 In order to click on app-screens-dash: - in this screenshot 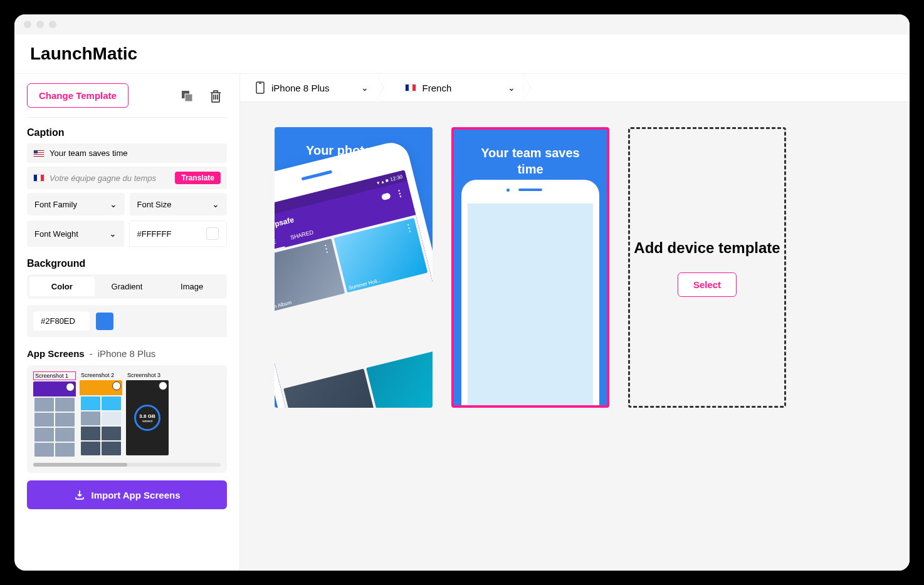, I will do `click(92, 353)`.